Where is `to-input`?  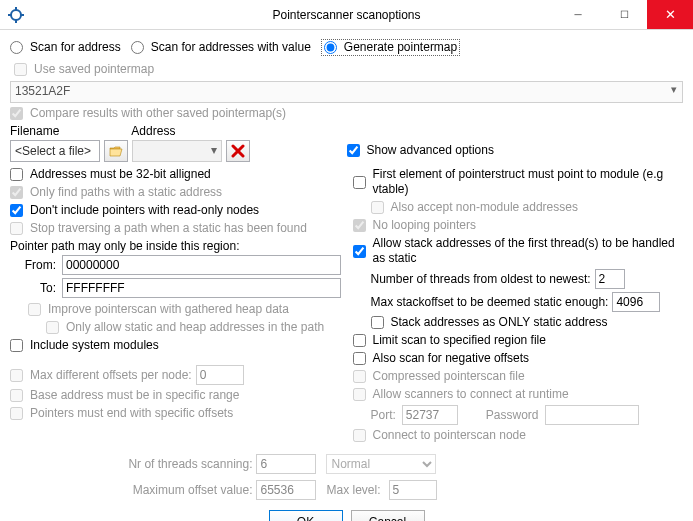
to-input is located at coordinates (202, 288).